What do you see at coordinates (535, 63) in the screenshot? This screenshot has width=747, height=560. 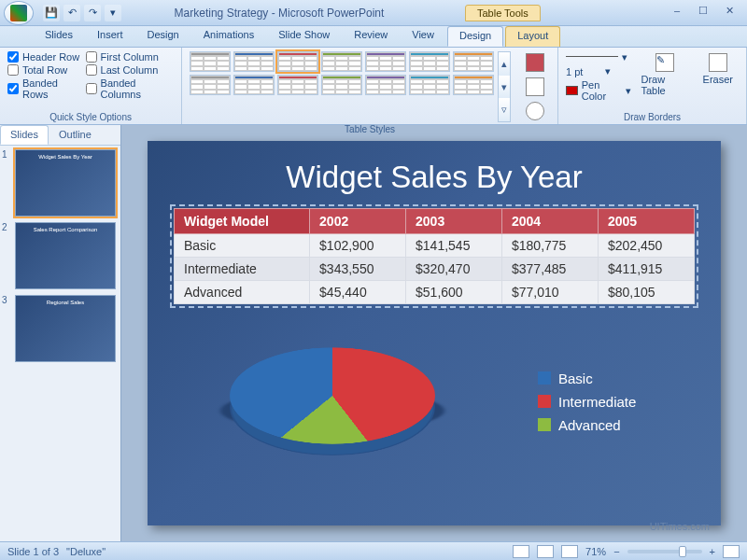 I see `fill-icon` at bounding box center [535, 63].